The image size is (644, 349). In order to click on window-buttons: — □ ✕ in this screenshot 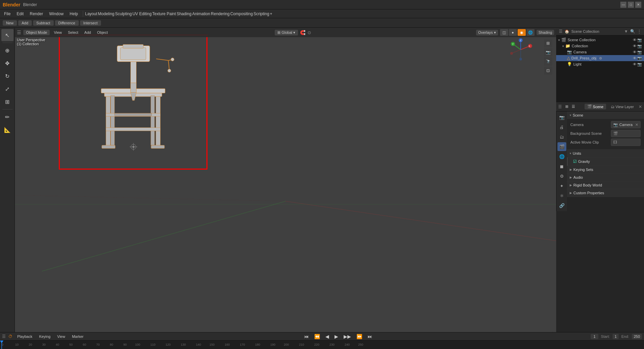, I will do `click(631, 5)`.